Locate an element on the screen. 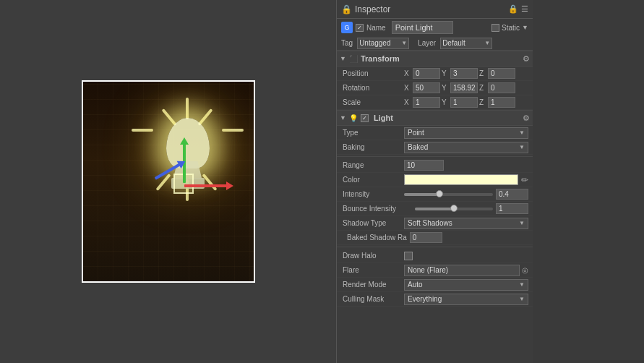  static-label: Static is located at coordinates (510, 27).